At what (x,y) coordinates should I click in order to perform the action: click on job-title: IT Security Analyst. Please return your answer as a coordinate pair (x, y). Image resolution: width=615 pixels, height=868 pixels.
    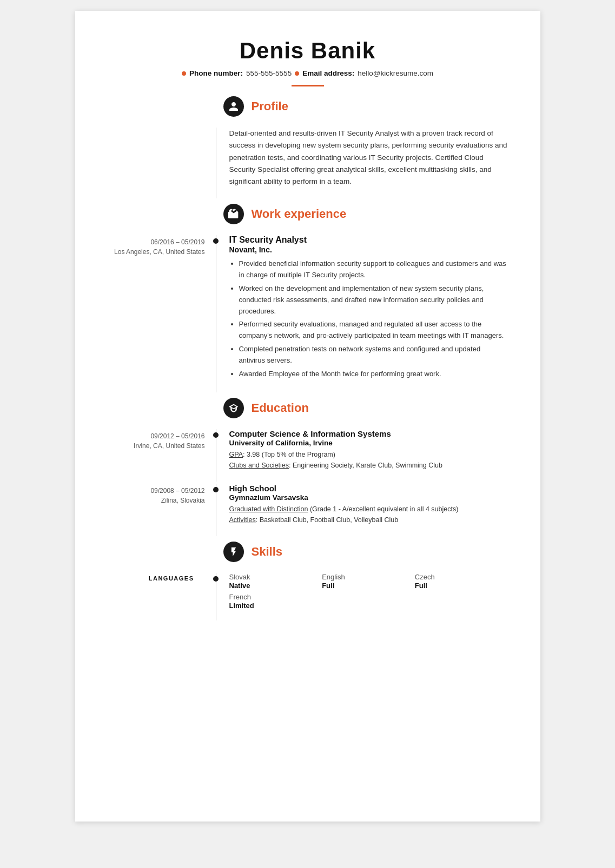
    Looking at the image, I should click on (369, 240).